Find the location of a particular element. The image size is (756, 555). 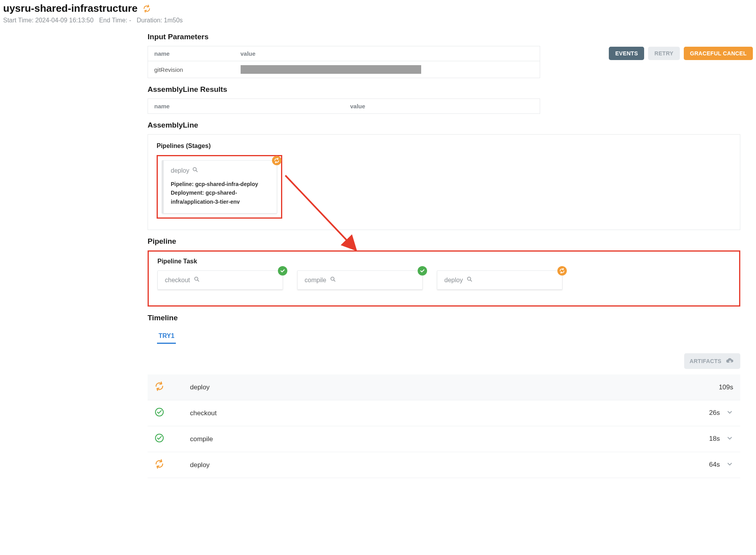

task-name: compile is located at coordinates (316, 280).